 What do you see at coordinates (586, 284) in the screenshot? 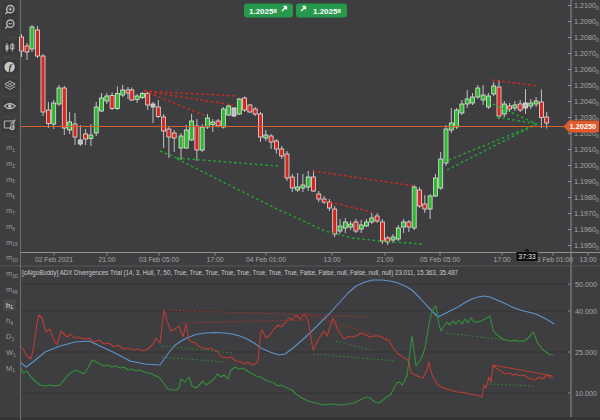
I see `svg-text: 50.000` at bounding box center [586, 284].